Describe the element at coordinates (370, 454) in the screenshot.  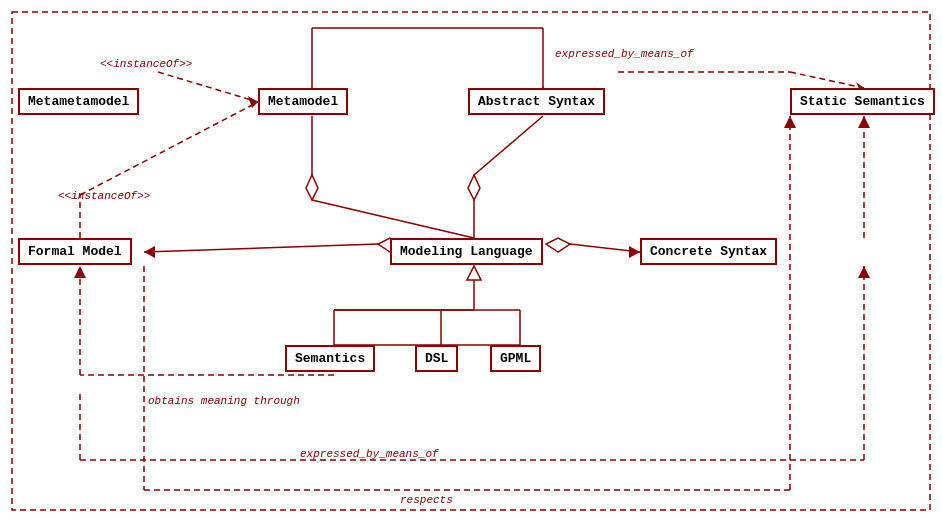
I see `expressed-by-means-of2-label: expressed_by_means_of` at that location.